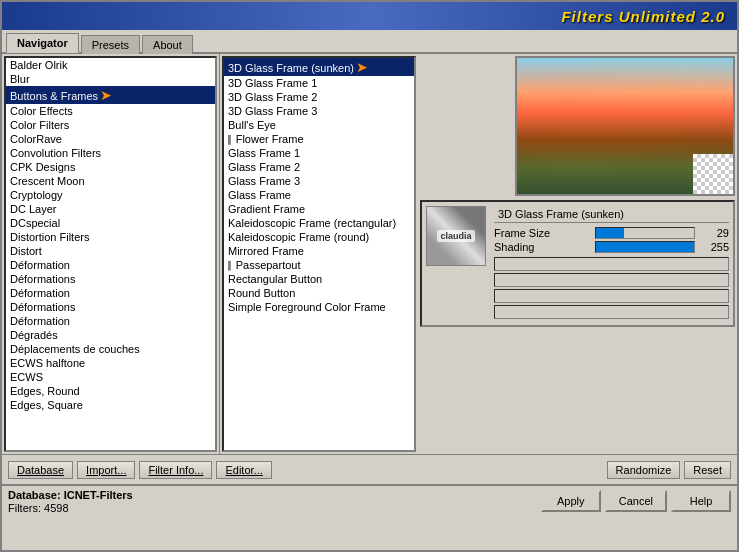  Describe the element at coordinates (110, 181) in the screenshot. I see `nav-item: Crescent Moon` at that location.